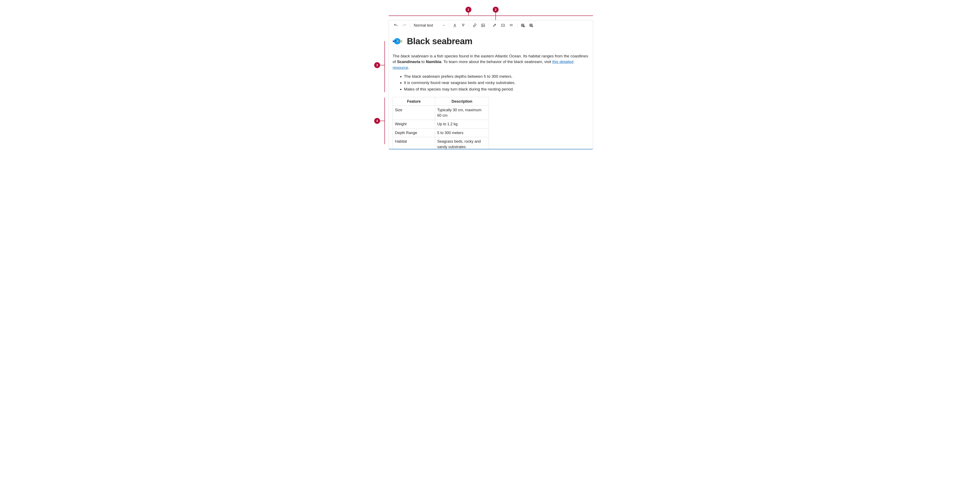  What do you see at coordinates (377, 121) in the screenshot?
I see `callout-4-label: 4` at bounding box center [377, 121].